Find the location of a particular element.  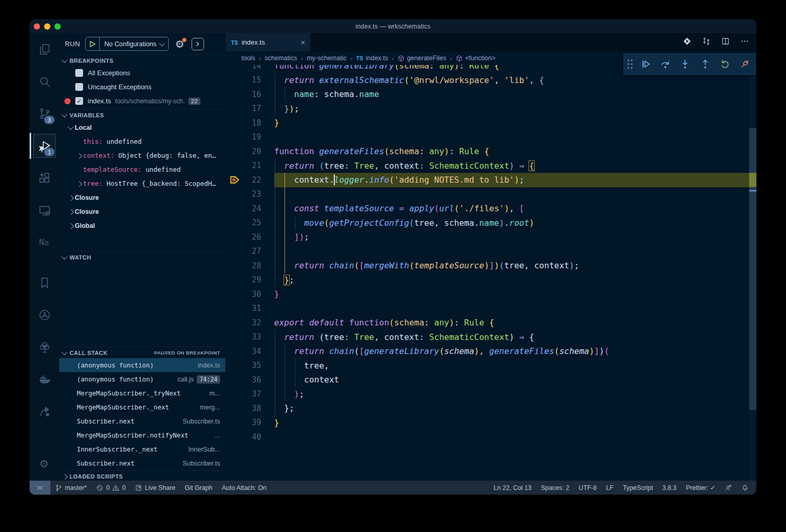

line-content: ]); is located at coordinates (515, 237).